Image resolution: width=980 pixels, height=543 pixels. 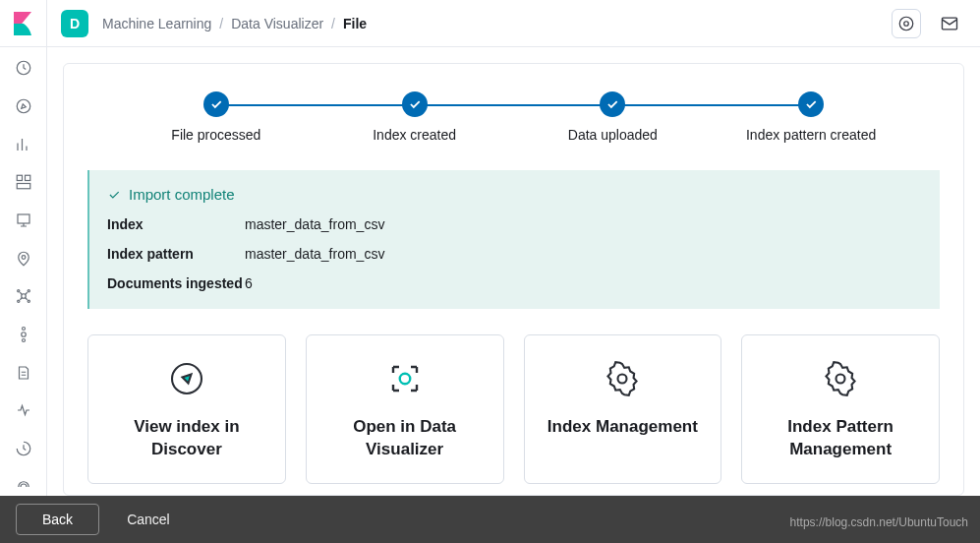 I want to click on discover-icon, so click(x=24, y=106).